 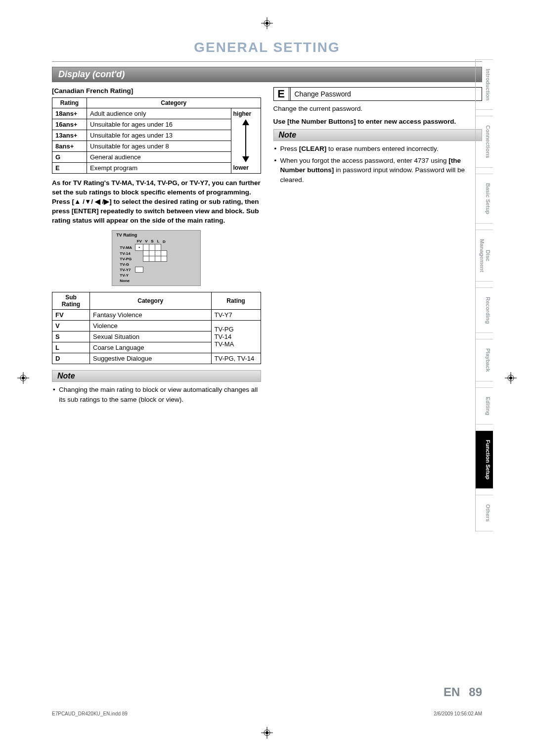 What do you see at coordinates (71, 301) in the screenshot?
I see `sub-th1: Sub Rating` at bounding box center [71, 301].